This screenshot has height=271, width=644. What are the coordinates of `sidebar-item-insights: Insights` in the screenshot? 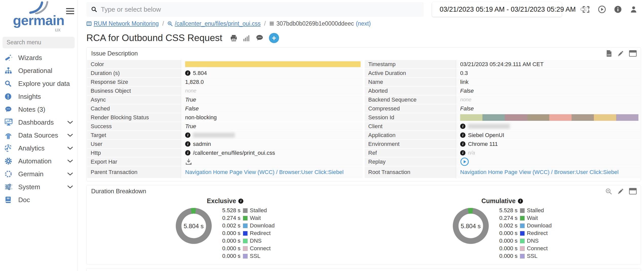 It's located at (38, 97).